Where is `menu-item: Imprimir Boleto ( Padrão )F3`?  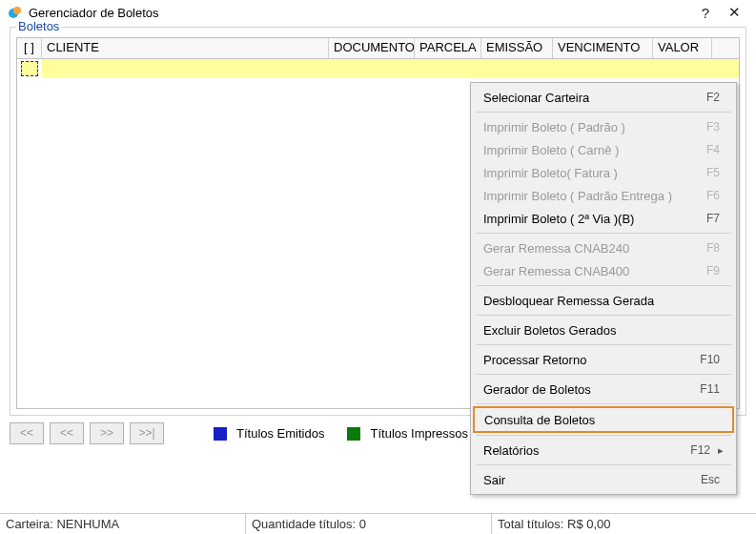
menu-item: Imprimir Boleto ( Padrão )F3 is located at coordinates (603, 127).